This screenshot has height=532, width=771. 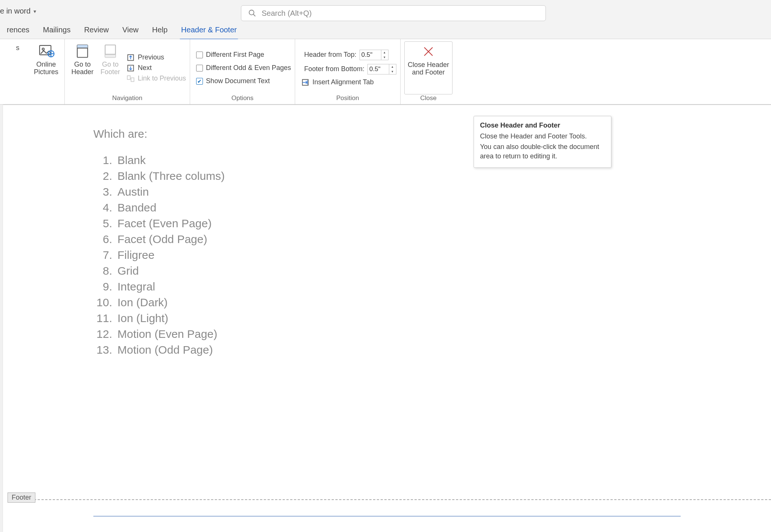 I want to click on footer-rule, so click(x=387, y=516).